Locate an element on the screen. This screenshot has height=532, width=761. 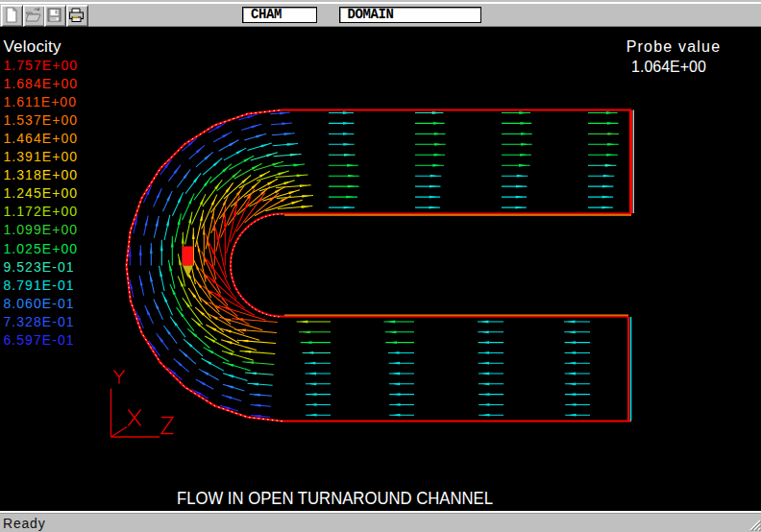
svg-text: 1.537E+00 is located at coordinates (41, 120).